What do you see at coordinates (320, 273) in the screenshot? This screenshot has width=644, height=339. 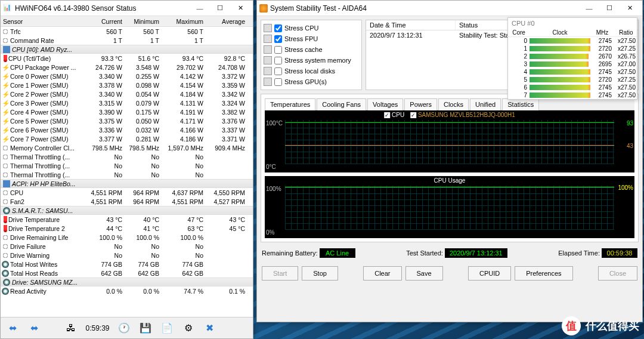 I see `stop-button: Stop` at bounding box center [320, 273].